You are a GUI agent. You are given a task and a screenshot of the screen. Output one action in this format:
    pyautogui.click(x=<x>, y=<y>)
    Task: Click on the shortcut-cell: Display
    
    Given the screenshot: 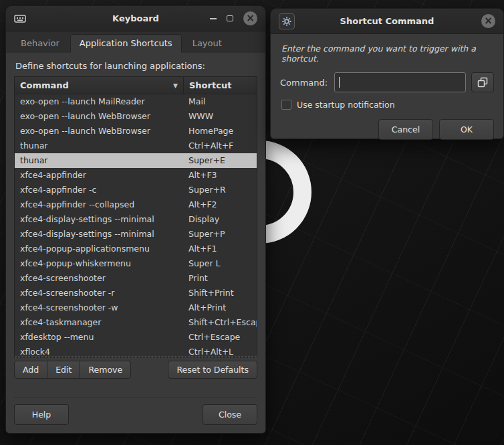 What is the action you would take?
    pyautogui.click(x=220, y=219)
    